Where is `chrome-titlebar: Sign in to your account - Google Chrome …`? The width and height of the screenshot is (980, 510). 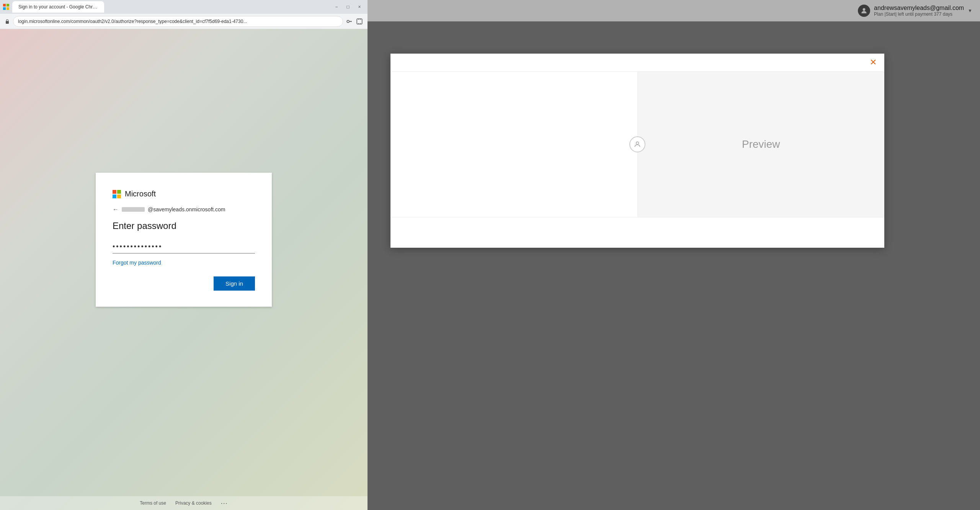
chrome-titlebar: Sign in to your account - Google Chrome … is located at coordinates (184, 7).